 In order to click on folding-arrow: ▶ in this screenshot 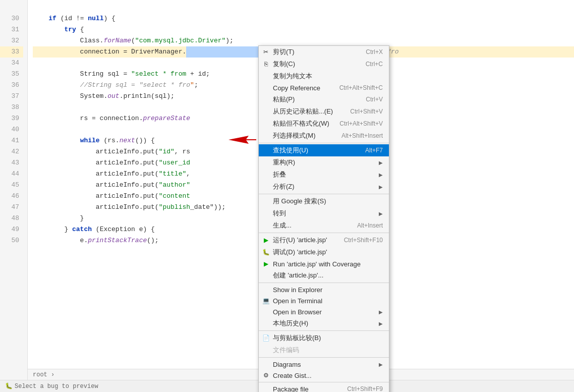, I will do `click(381, 175)`.